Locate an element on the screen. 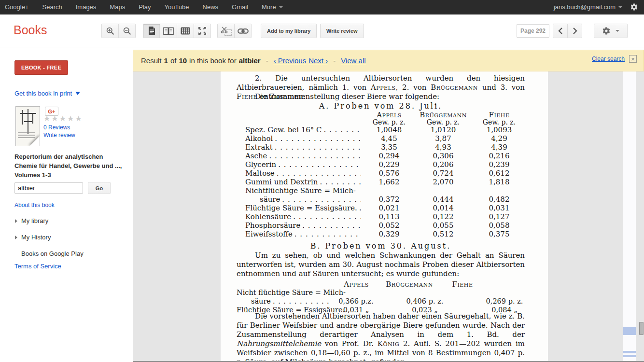  clip-button is located at coordinates (226, 31).